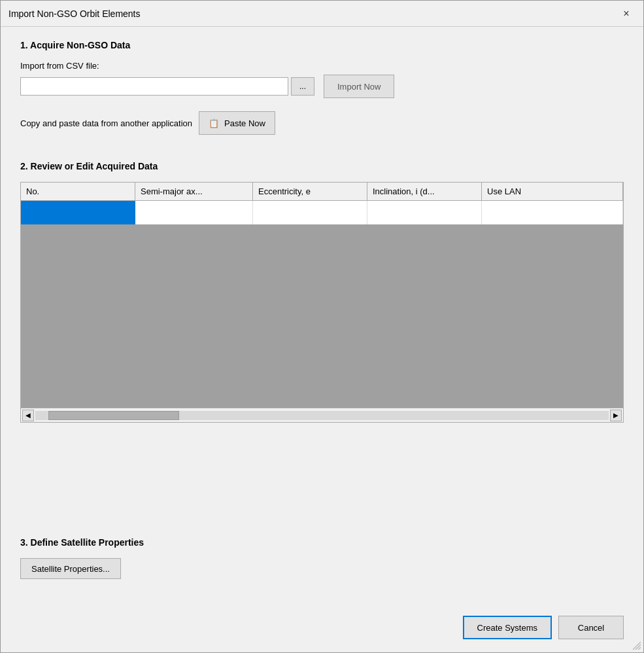  I want to click on import-file-section: Import from CSV file: ... Import Now, so click(322, 80).